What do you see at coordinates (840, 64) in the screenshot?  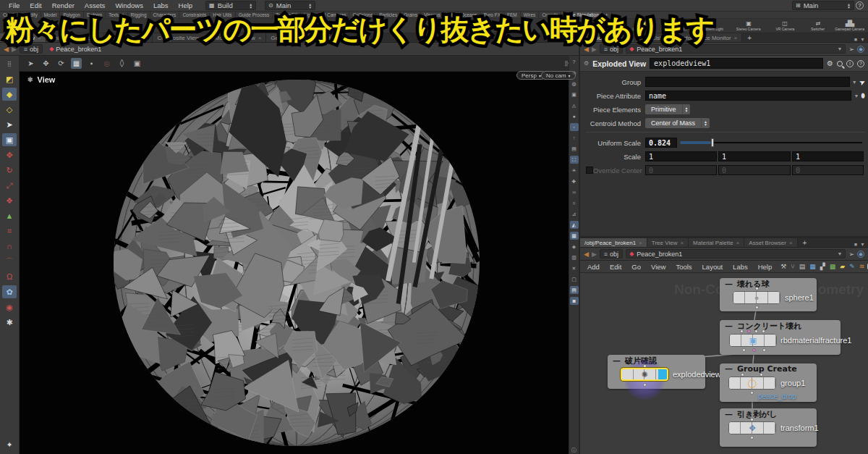 I see `search-icon` at bounding box center [840, 64].